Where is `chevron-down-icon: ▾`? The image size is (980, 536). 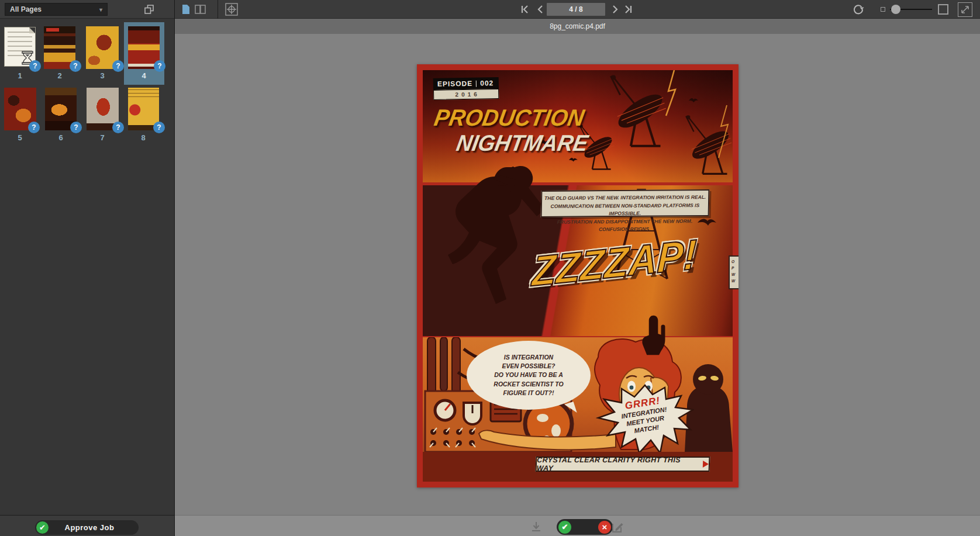
chevron-down-icon: ▾ is located at coordinates (101, 9).